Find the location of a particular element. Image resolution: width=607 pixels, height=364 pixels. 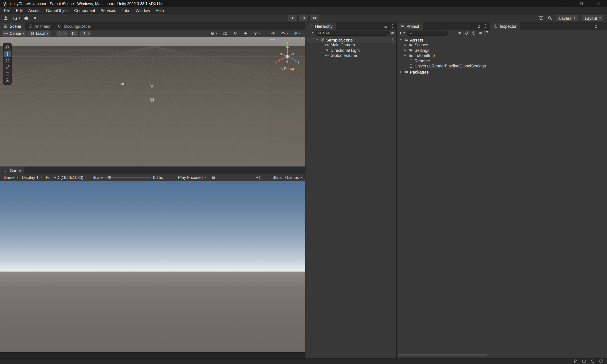

snap-settings-dropdown: ▾ is located at coordinates (85, 33).